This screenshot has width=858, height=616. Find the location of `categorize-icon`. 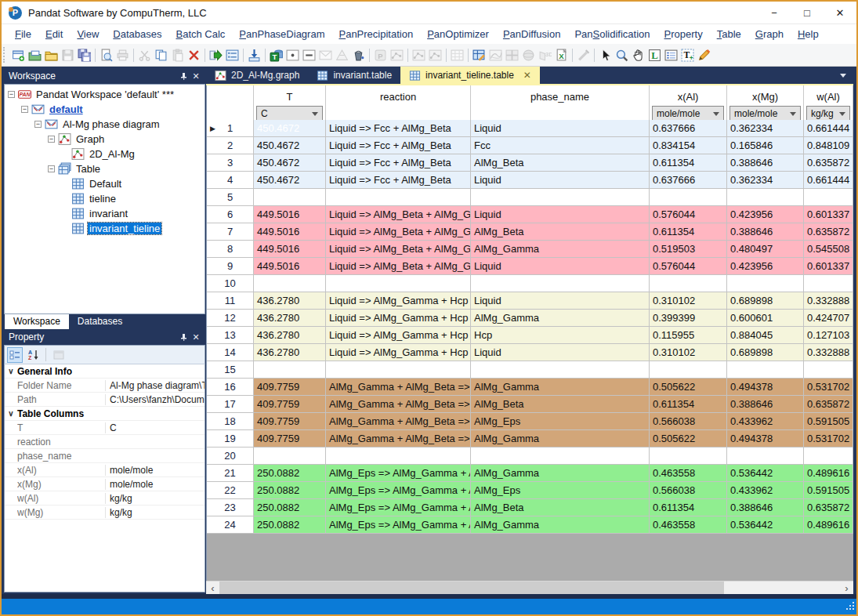

categorize-icon is located at coordinates (15, 355).